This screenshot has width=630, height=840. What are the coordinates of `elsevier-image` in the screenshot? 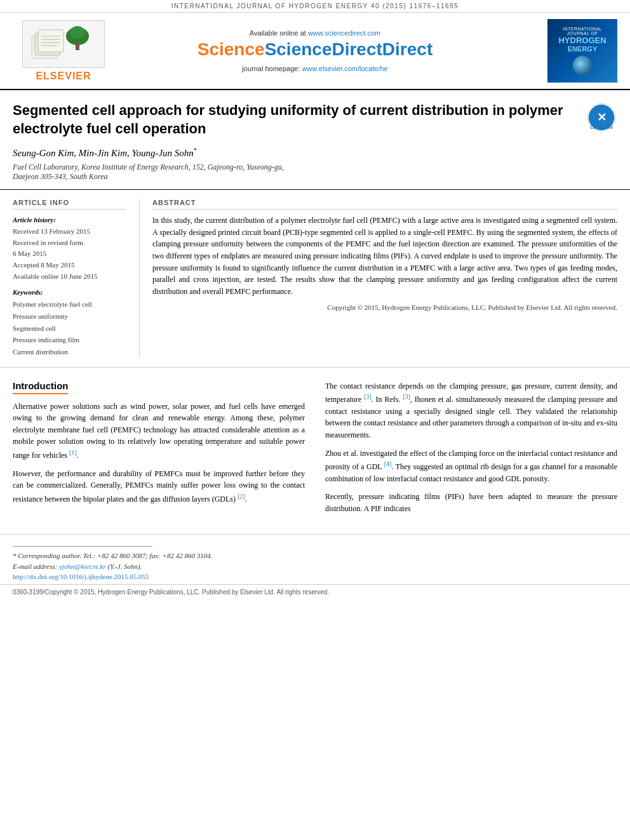 It's located at (64, 44).